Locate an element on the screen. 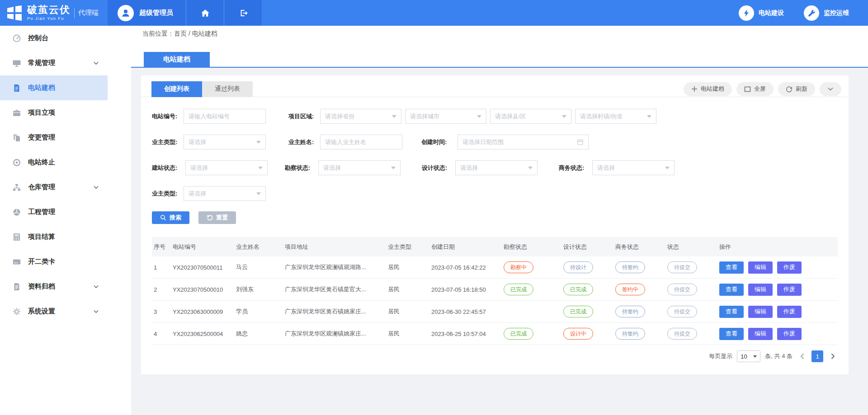 The height and width of the screenshot is (415, 868). survey-status-select: 请选择 is located at coordinates (359, 168).